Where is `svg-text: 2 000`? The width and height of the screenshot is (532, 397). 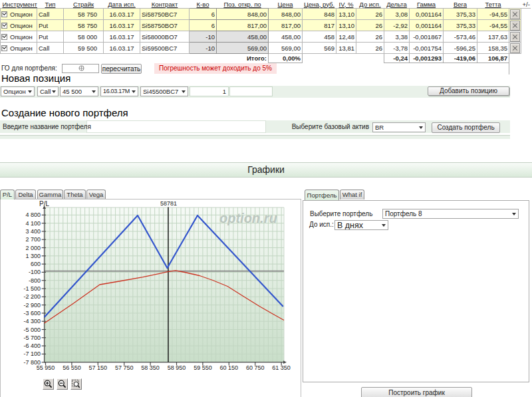 svg-text: 2 000 is located at coordinates (33, 248).